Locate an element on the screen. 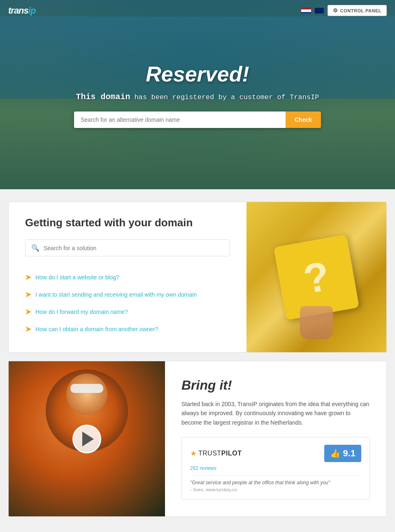  video-section is located at coordinates (87, 439).